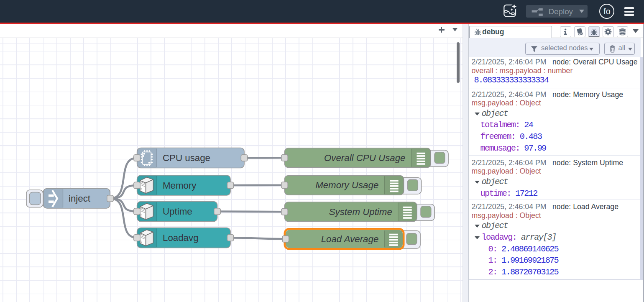  What do you see at coordinates (347, 185) in the screenshot?
I see `svg-text: Memory Usage` at bounding box center [347, 185].